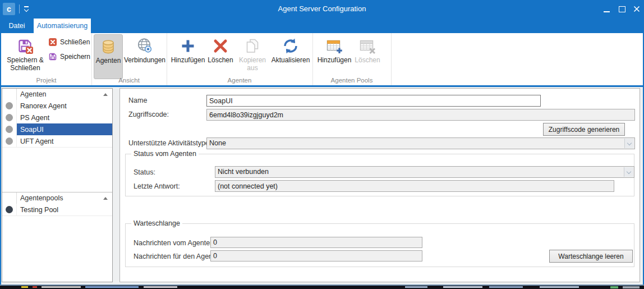  What do you see at coordinates (65, 141) in the screenshot?
I see `agent-row-label: UFT Agent` at bounding box center [65, 141].